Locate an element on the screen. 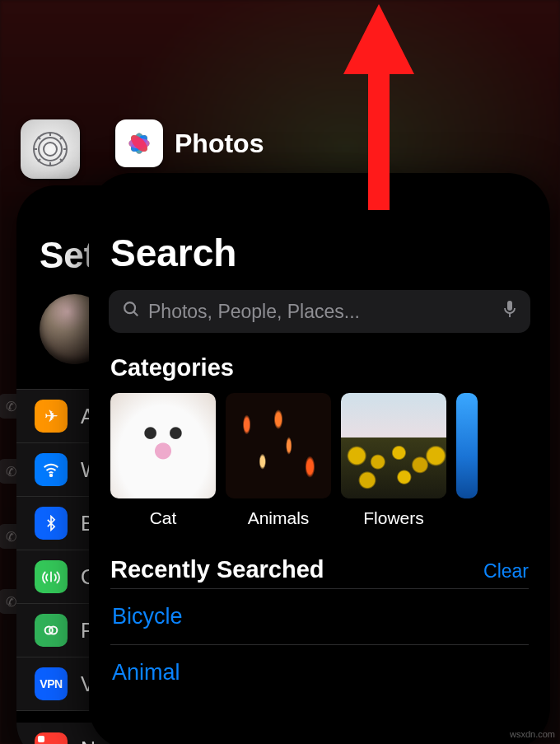 This screenshot has height=744, width=560. search-icon is located at coordinates (131, 311).